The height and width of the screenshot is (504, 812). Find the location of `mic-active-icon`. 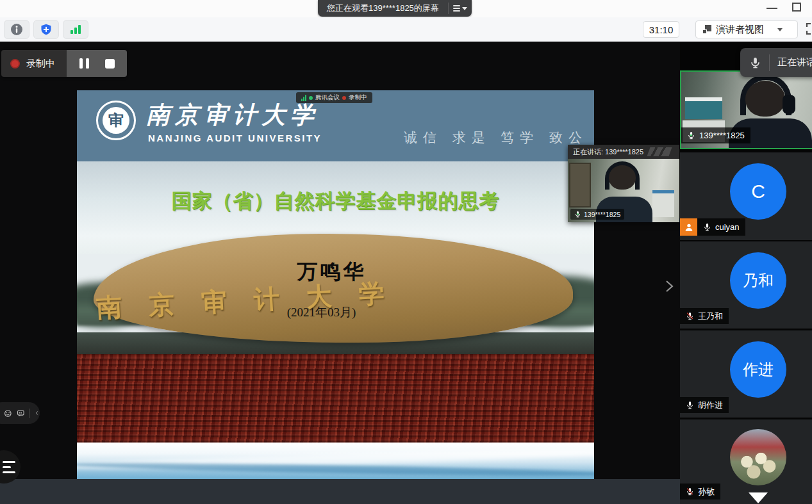

mic-active-icon is located at coordinates (691, 136).